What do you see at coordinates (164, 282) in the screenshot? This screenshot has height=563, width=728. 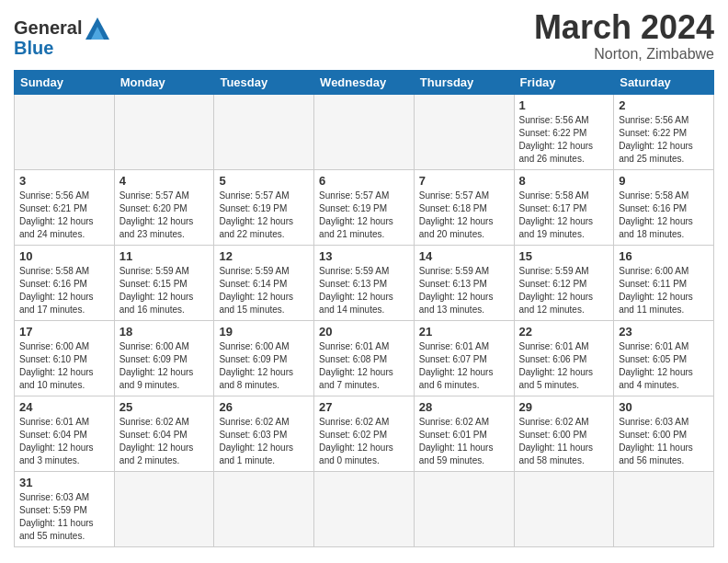 I see `calendar-cell: 11Sunrise: 5:59 AM Sunset: 6:15 PM Dayli…` at bounding box center [164, 282].